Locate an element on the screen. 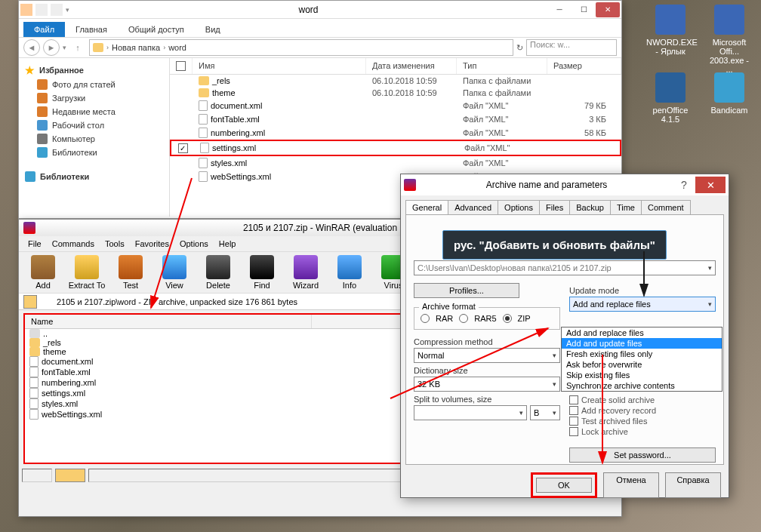  tab-options: Options is located at coordinates (519, 207).